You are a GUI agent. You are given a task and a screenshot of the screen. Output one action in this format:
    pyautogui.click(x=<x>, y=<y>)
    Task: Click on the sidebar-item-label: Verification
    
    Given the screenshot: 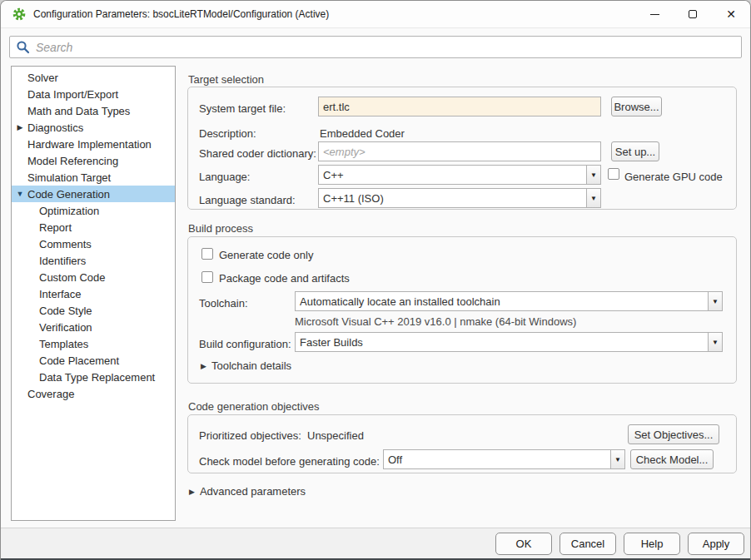 What is the action you would take?
    pyautogui.click(x=52, y=328)
    